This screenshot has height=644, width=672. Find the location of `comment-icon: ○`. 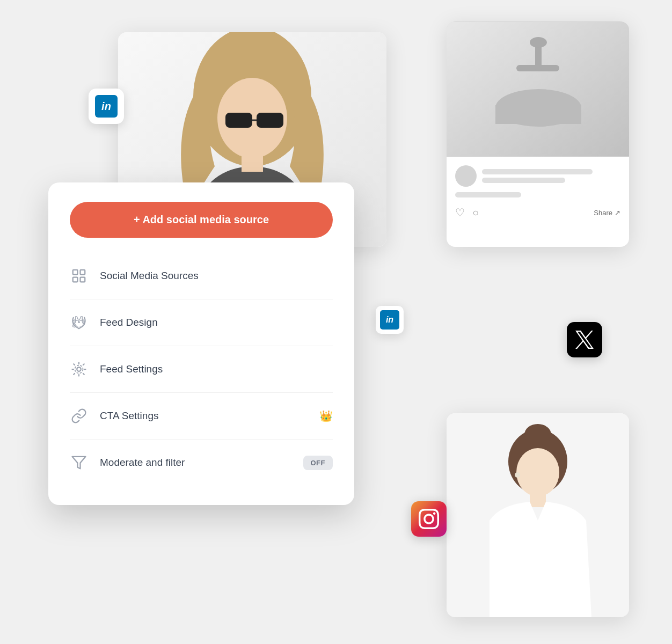

comment-icon: ○ is located at coordinates (476, 213).